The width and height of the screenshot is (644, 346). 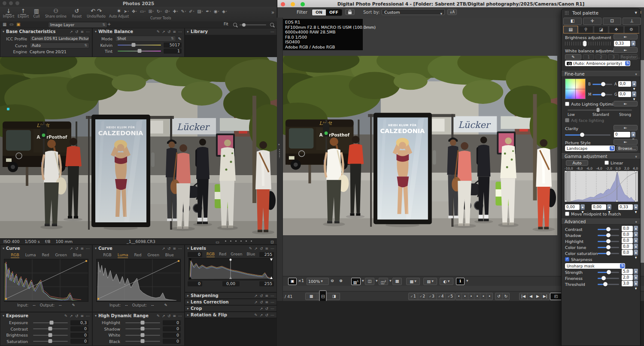 I want to click on blue-amber-slider, so click(x=602, y=84).